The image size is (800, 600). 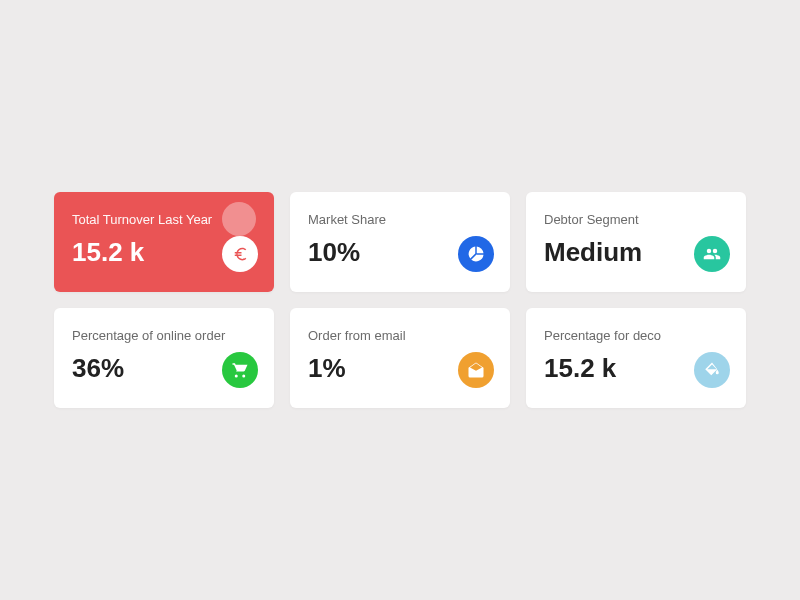 What do you see at coordinates (636, 242) in the screenshot?
I see `card-debtor-segment: Debtor Segment Medium` at bounding box center [636, 242].